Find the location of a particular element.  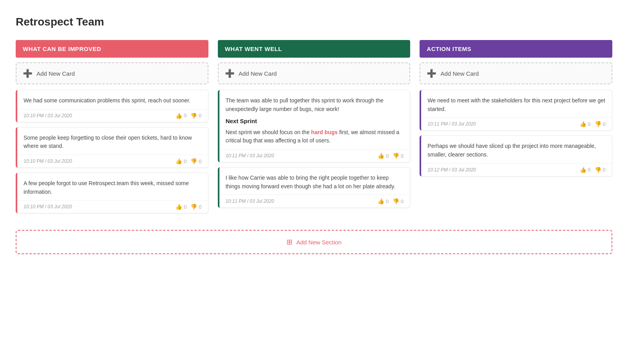

column-well: WHAT WENT WELL ➕ Add New Card The team w… is located at coordinates (314, 126).